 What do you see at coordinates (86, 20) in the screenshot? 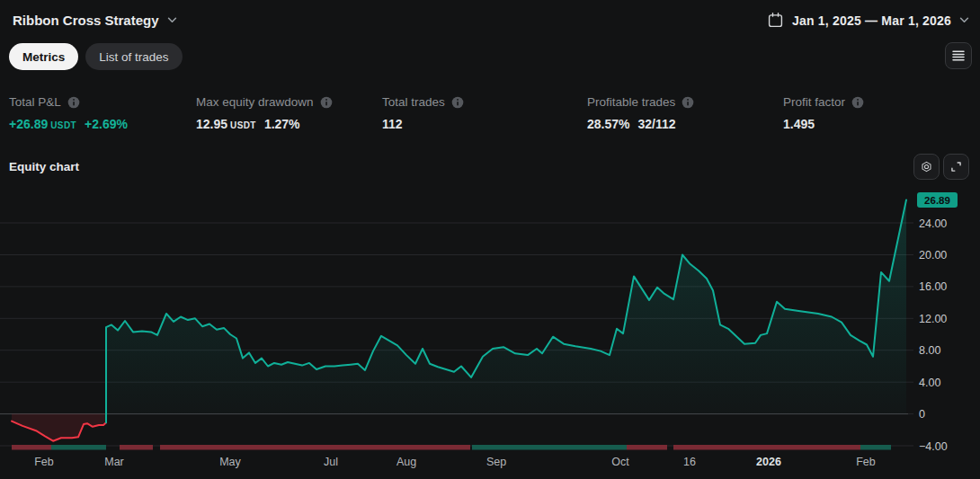
I see `strategy-name: Ribbon Cross Strategy` at bounding box center [86, 20].